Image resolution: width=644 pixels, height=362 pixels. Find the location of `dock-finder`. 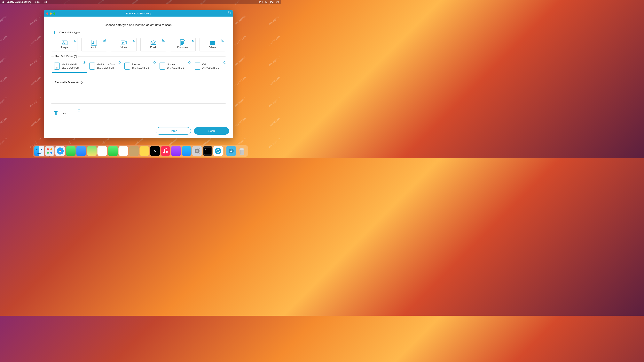

dock-finder is located at coordinates (39, 151).